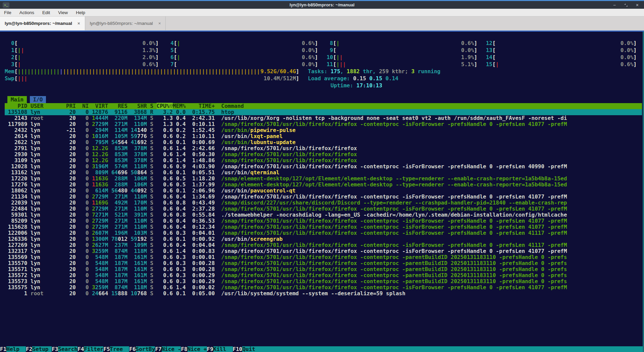 The height and width of the screenshot is (352, 644). I want to click on cpu-meter-12: 12[0.0%], so click(562, 43).